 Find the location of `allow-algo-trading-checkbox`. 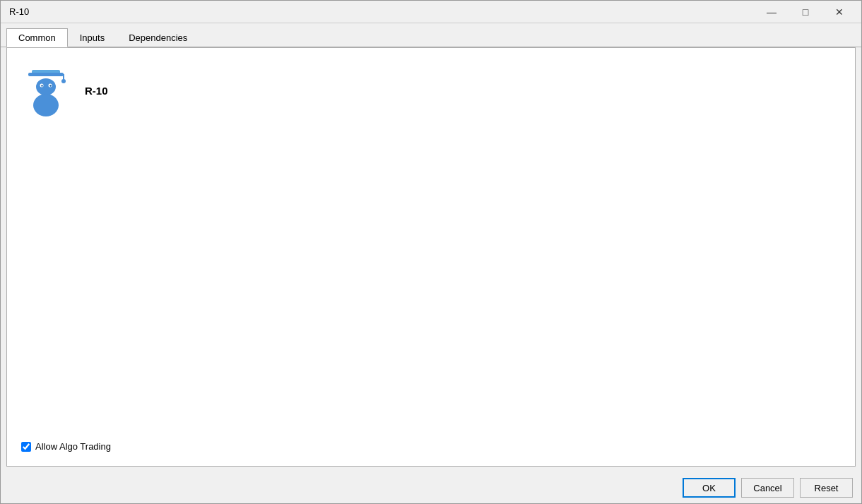

allow-algo-trading-checkbox is located at coordinates (26, 447).